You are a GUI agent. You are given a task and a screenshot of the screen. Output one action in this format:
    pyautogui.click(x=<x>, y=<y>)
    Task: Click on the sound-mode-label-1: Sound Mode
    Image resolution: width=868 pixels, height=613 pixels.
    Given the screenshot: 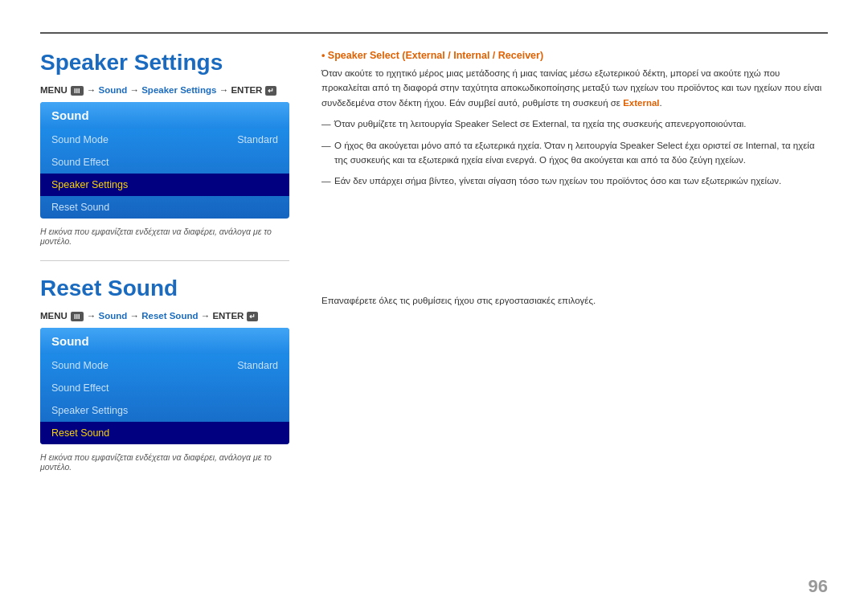 What is the action you would take?
    pyautogui.click(x=80, y=140)
    